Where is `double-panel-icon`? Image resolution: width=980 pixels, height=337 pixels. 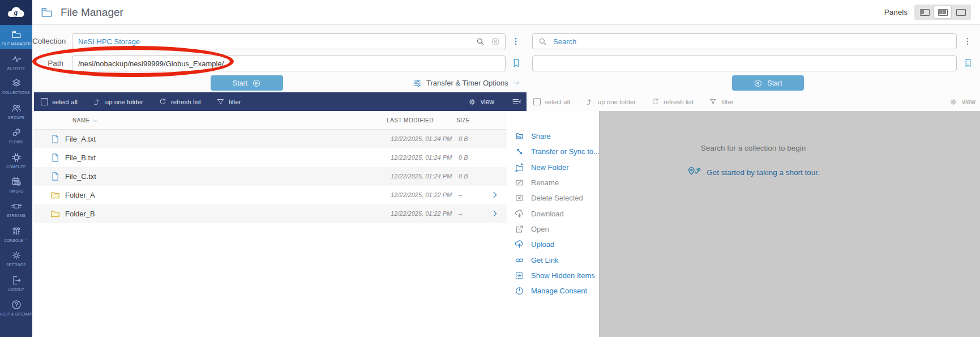
double-panel-icon is located at coordinates (943, 12).